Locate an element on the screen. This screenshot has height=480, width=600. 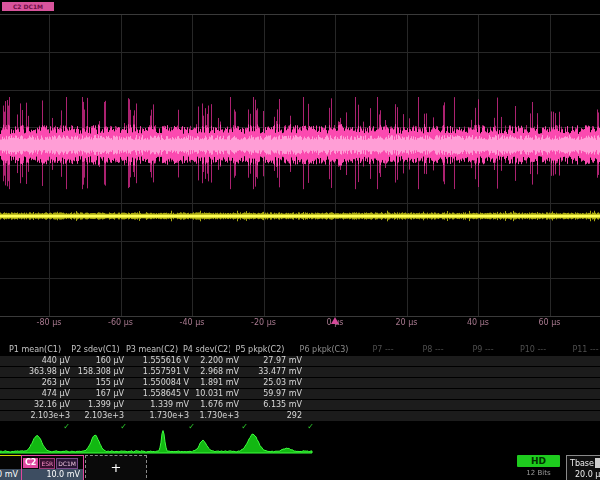
tbase-extra-field is located at coordinates (598, 463).